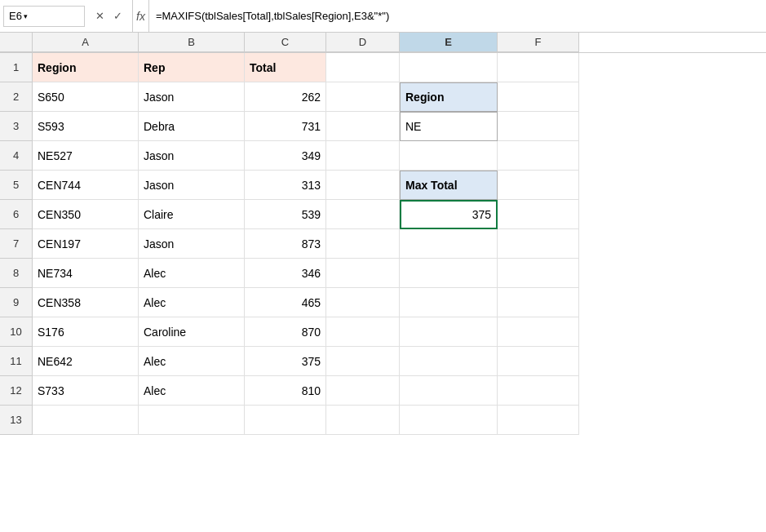 Image resolution: width=766 pixels, height=532 pixels. I want to click on cell-d11, so click(363, 361).